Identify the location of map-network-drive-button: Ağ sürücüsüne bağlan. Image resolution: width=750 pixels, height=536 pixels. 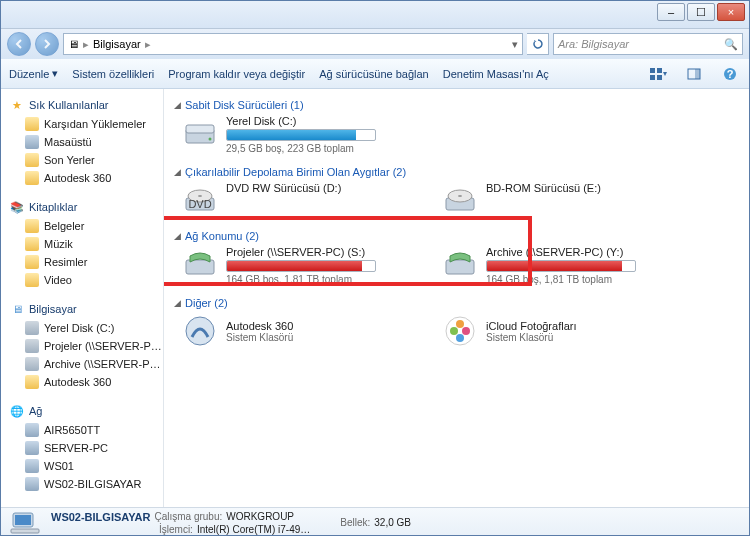
(374, 74).